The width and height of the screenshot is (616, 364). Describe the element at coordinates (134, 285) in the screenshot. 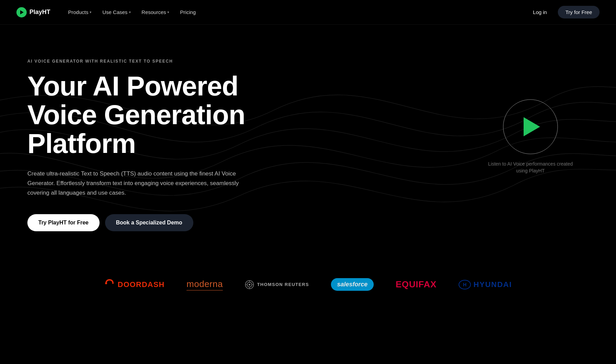

I see `doordash-logo: DOORDASH` at that location.